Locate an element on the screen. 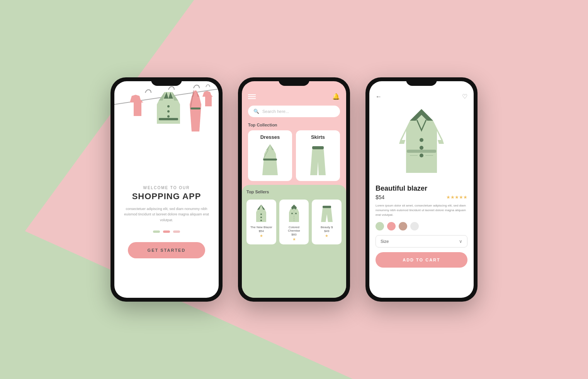 The height and width of the screenshot is (379, 588). product-info: Beautiful blazer $54 ★★★★★ Lorem ipsum d… is located at coordinates (421, 239).